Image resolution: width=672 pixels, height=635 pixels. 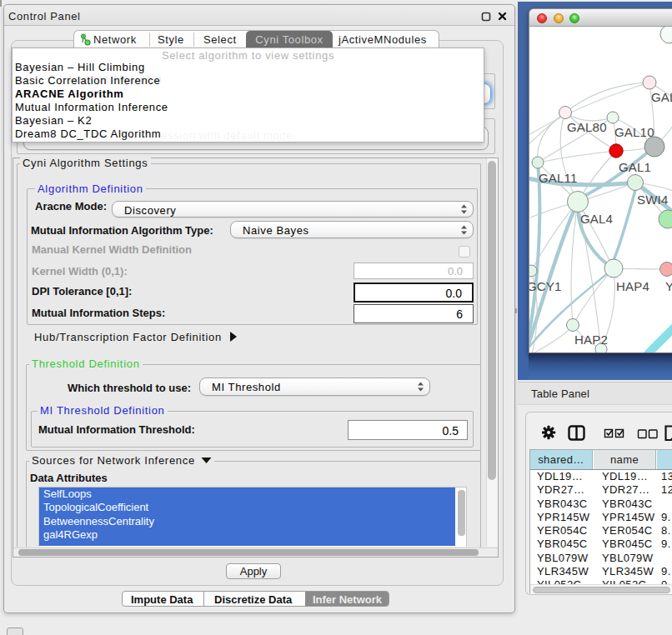 I want to click on svg-text: HAP4, so click(x=633, y=287).